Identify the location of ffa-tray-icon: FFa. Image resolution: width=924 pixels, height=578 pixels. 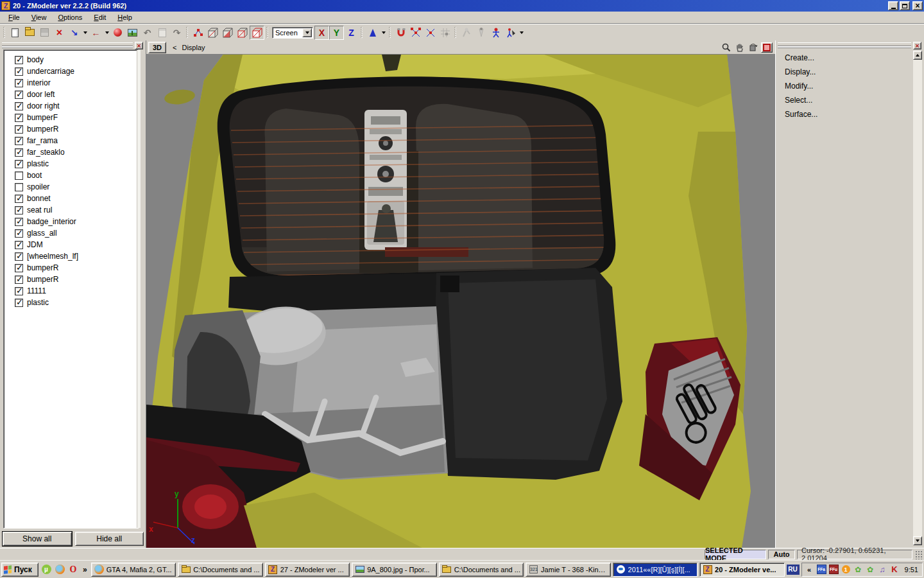
(821, 569).